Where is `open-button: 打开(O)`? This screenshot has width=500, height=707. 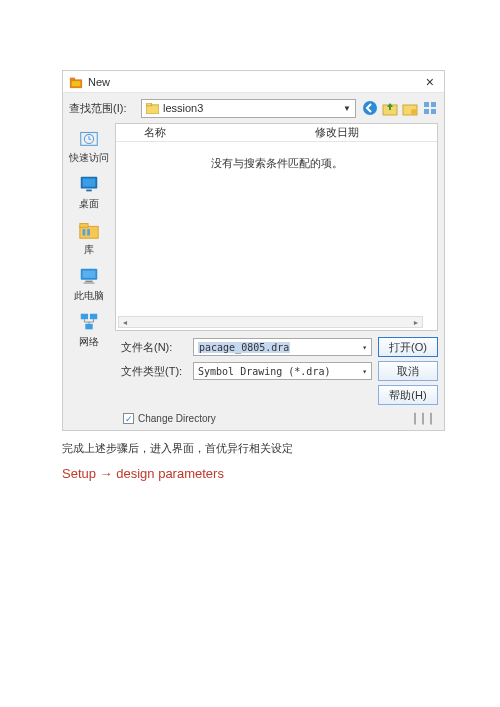
open-button: 打开(O) is located at coordinates (408, 347).